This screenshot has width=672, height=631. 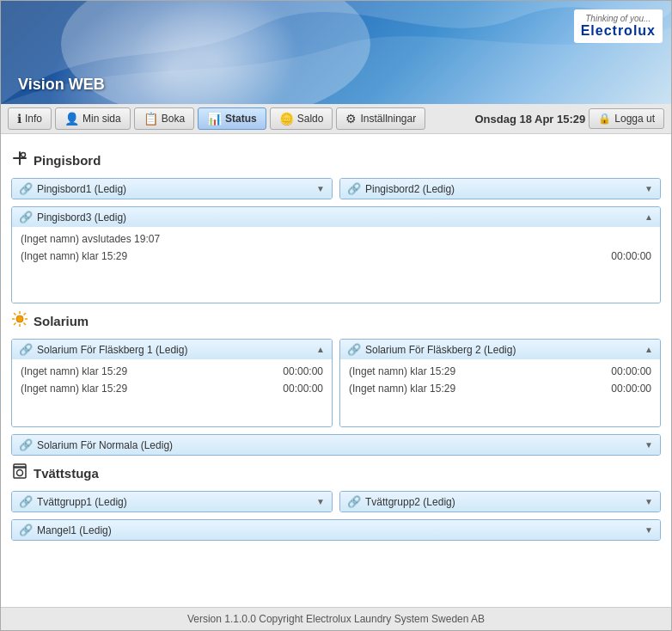 What do you see at coordinates (336, 473) in the screenshot?
I see `tvattstuga-section-header: Tvättstuga` at bounding box center [336, 473].